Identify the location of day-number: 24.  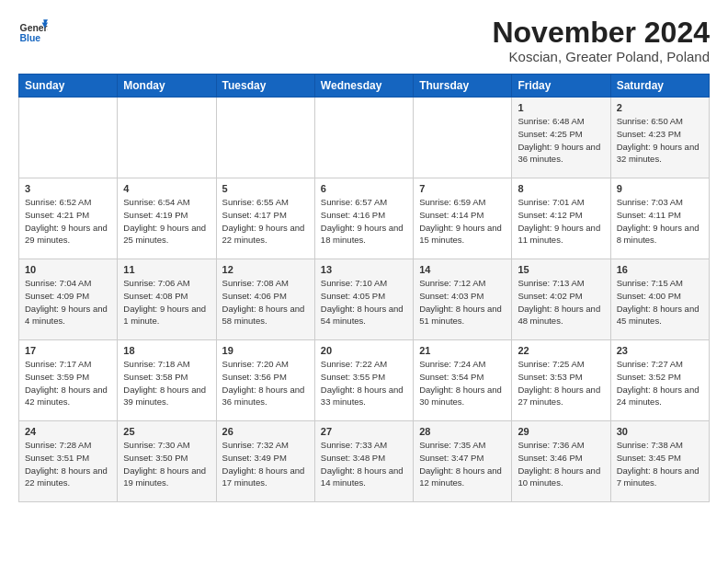
(68, 431).